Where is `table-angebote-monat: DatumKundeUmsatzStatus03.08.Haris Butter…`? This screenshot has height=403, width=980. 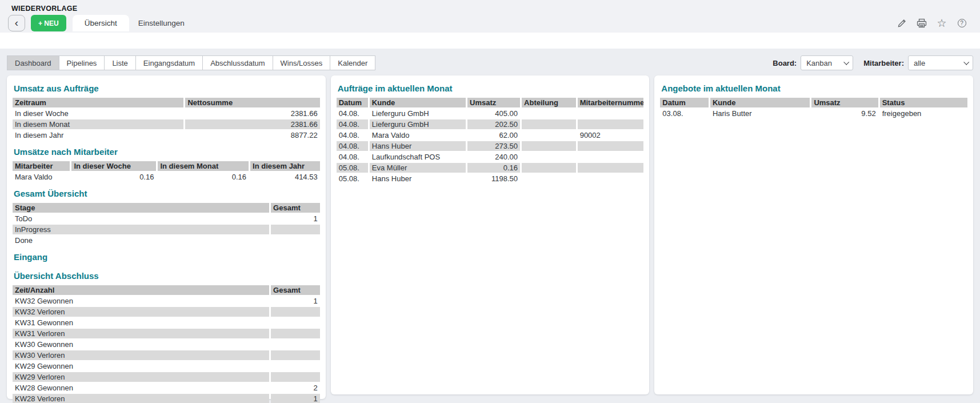 table-angebote-monat: DatumKundeUmsatzStatus03.08.Haris Butter… is located at coordinates (814, 108).